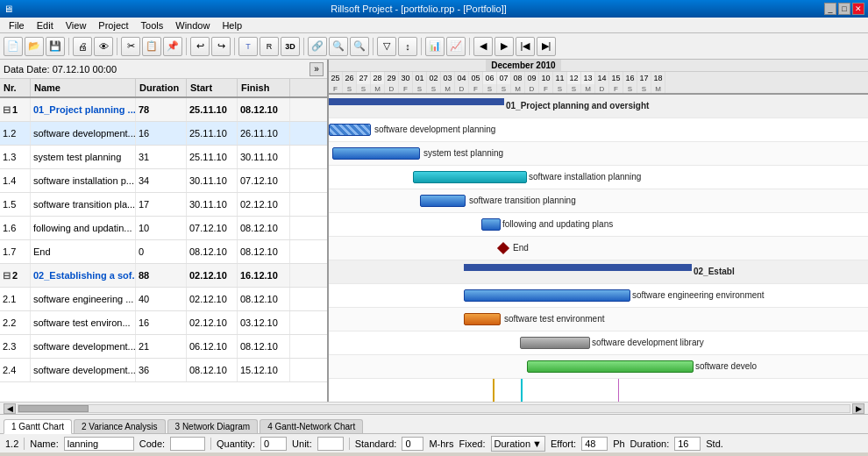 Image resolution: width=868 pixels, height=456 pixels. What do you see at coordinates (38, 426) in the screenshot?
I see `tab-gantt-chart: 1 Gantt Chart` at bounding box center [38, 426].